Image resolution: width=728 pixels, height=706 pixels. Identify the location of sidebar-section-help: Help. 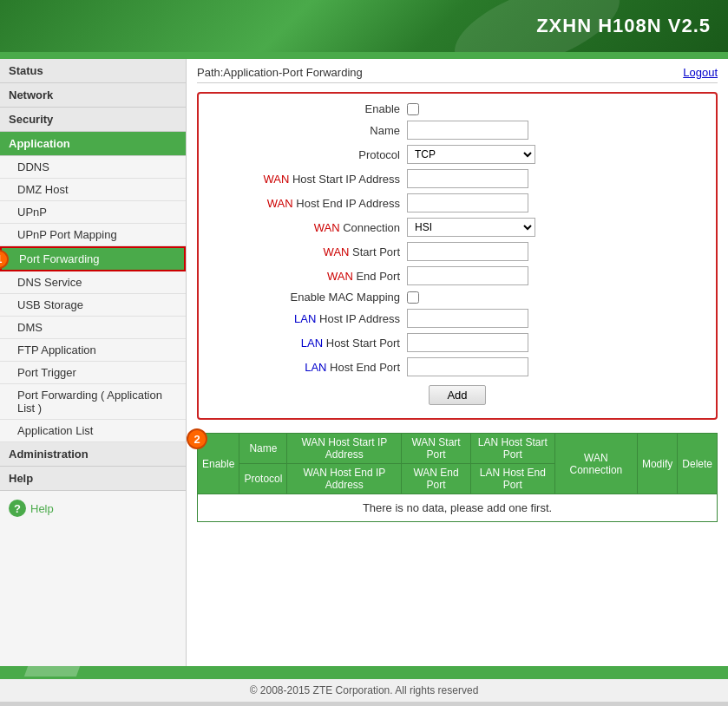
(93, 479).